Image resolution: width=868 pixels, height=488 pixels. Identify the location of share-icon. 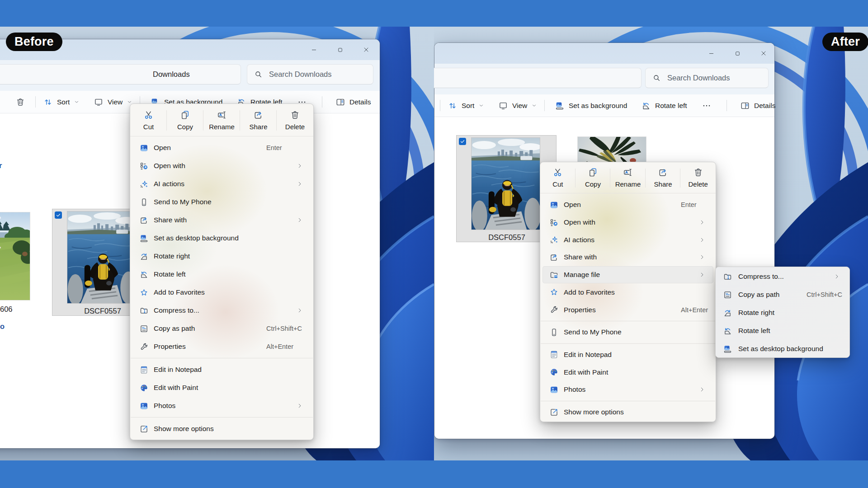
(259, 115).